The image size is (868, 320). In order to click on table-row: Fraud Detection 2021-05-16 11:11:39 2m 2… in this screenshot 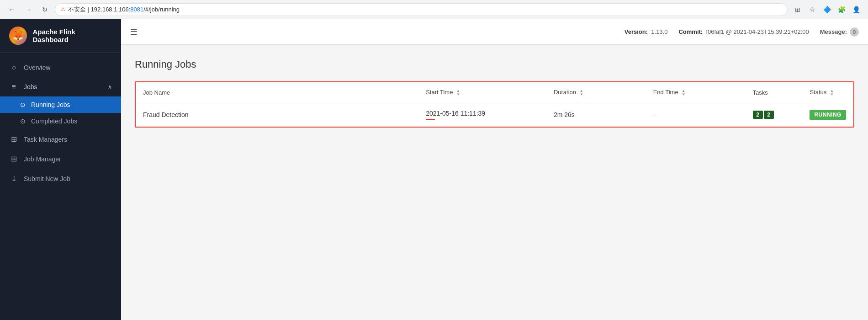, I will do `click(494, 114)`.